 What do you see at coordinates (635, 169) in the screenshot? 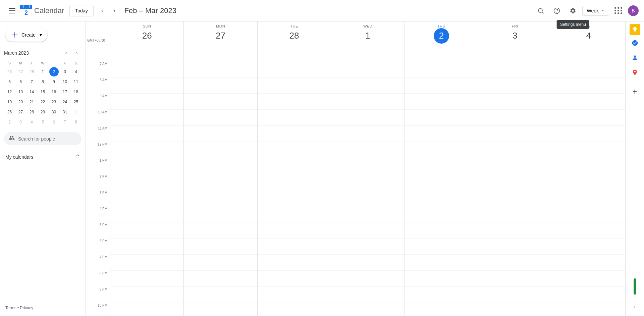
I see `right-sidebar: + ›` at bounding box center [635, 169].